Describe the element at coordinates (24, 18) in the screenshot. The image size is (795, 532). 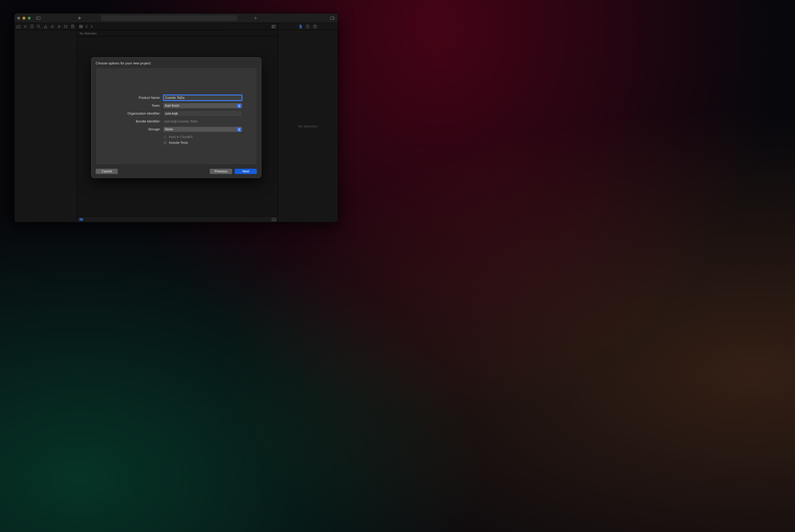
I see `minimize-window-button` at that location.